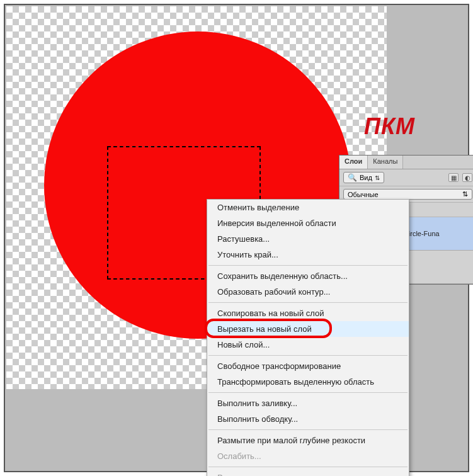  I want to click on context-menu-item: Новый слой..., so click(308, 345).